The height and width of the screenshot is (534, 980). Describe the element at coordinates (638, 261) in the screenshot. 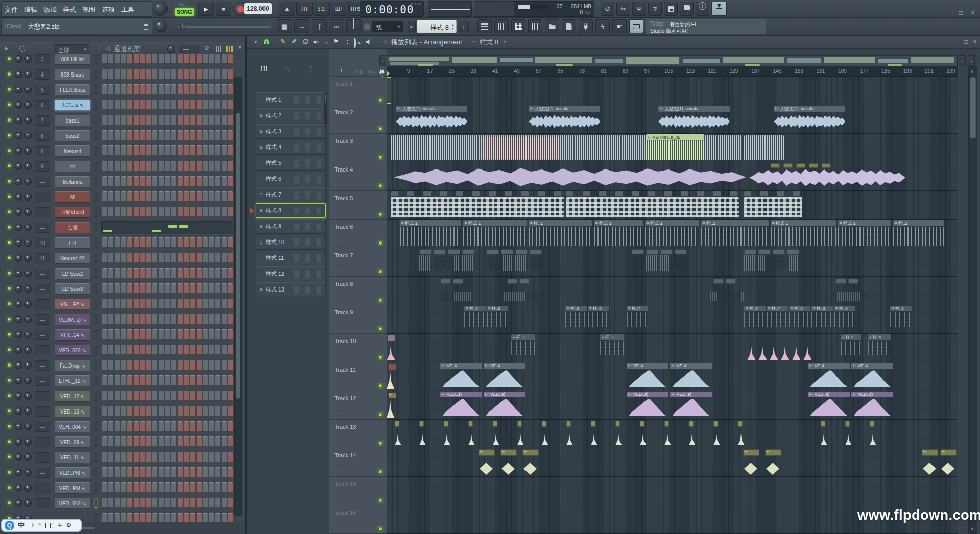

I see `clip-mini-pattern` at that location.